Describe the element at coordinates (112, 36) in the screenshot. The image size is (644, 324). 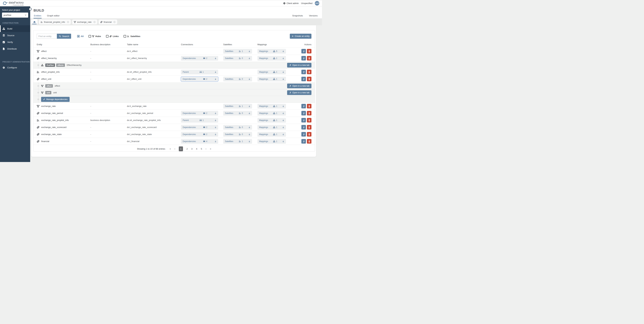
I see `filter-links: Links` at that location.